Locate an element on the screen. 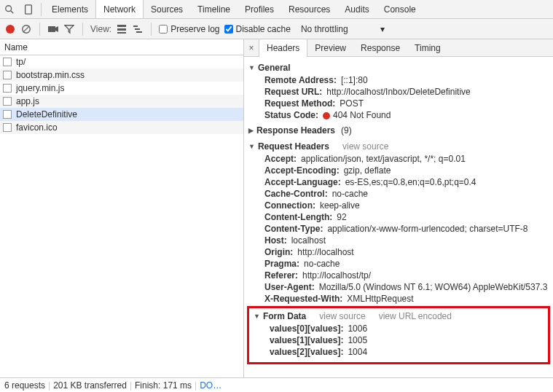  header-row: Pragma:no-cache is located at coordinates (399, 264).